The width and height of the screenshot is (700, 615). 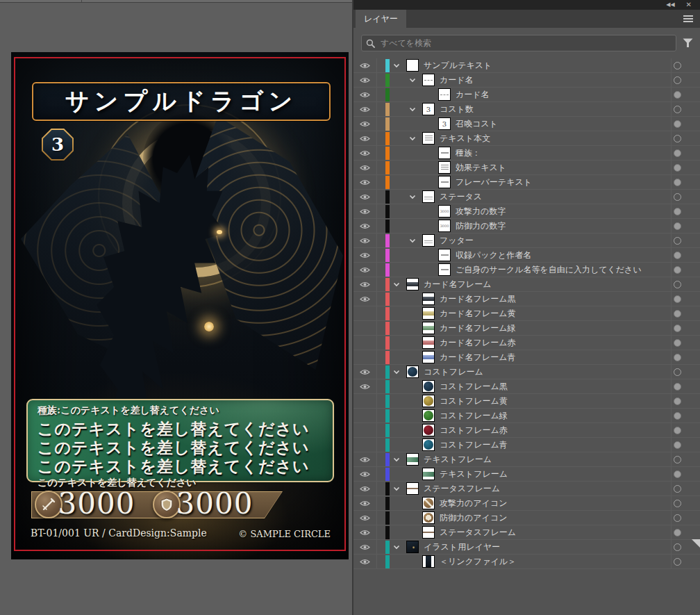 I want to click on close-icon: ✕, so click(x=689, y=5).